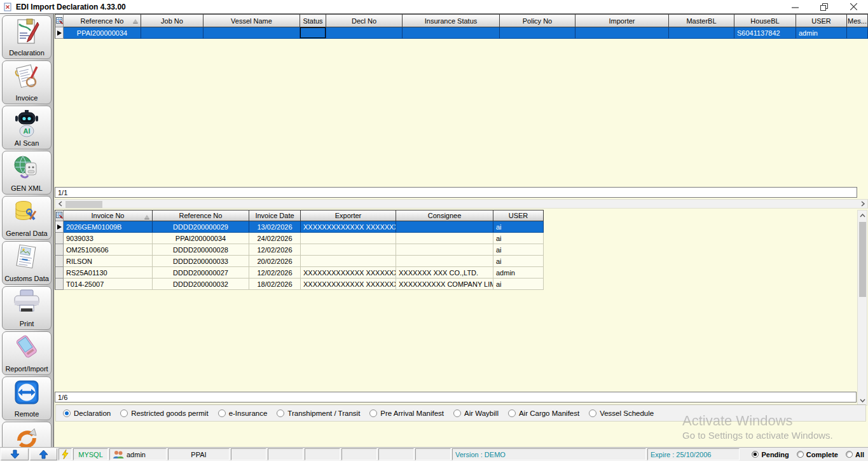  Describe the element at coordinates (27, 354) in the screenshot. I see `sidebar-item-report-import: Report/Import` at that location.